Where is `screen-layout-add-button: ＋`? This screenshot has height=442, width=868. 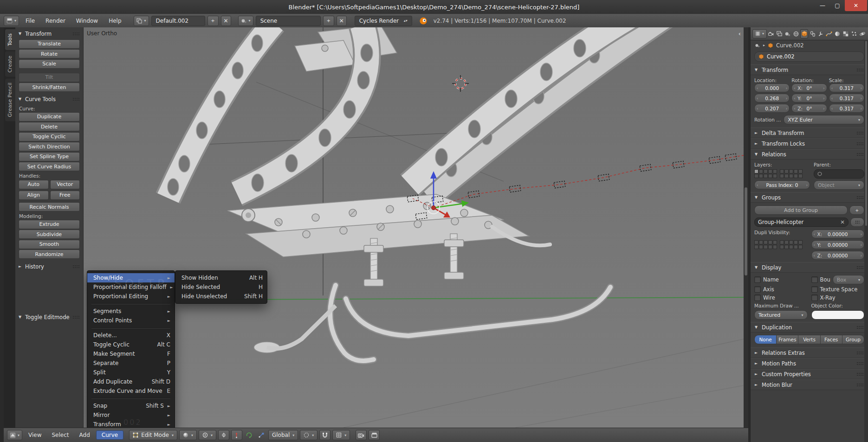
screen-layout-add-button: ＋ is located at coordinates (213, 21).